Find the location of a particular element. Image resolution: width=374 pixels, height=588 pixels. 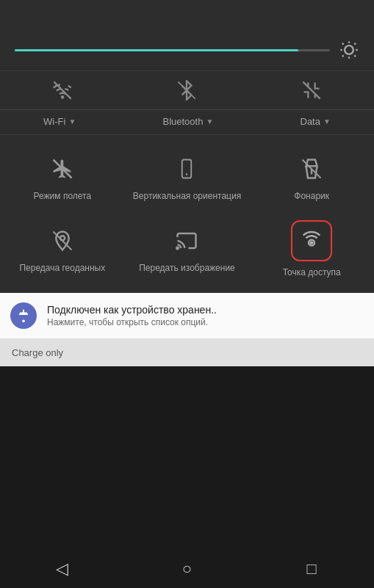

location-off-icon is located at coordinates (62, 241).